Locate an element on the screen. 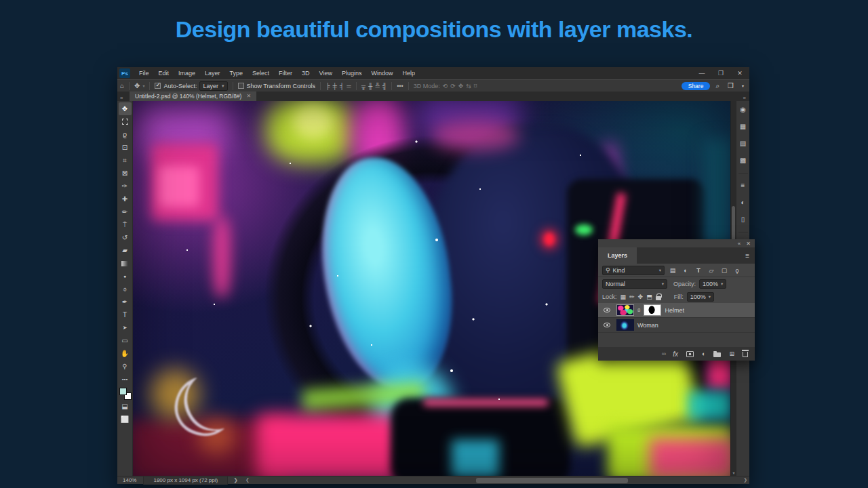 The image size is (868, 488). align-center-icon: ╪ is located at coordinates (334, 86).